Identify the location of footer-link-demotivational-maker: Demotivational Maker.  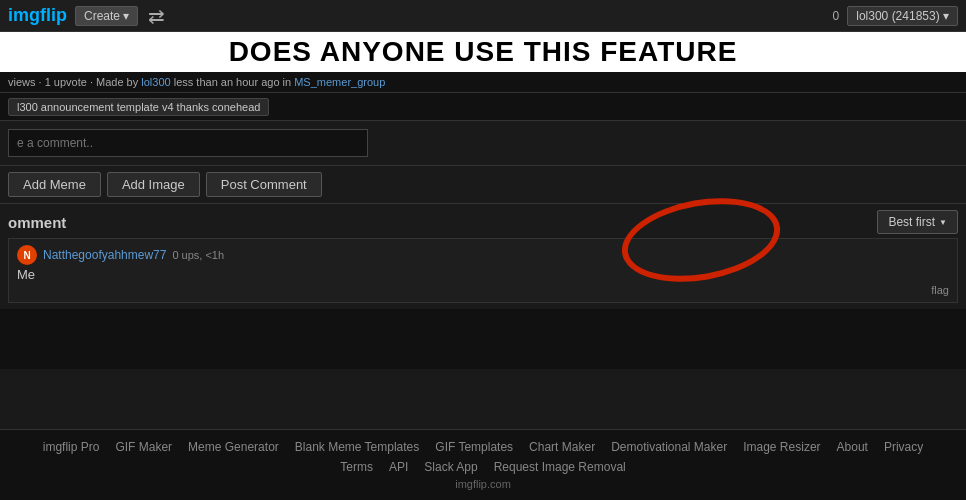
(669, 447).